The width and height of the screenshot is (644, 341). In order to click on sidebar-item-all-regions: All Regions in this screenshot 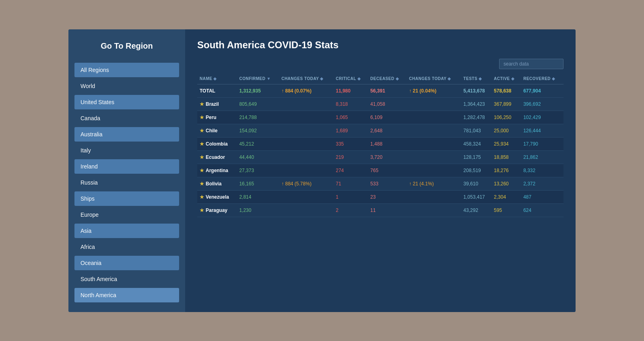, I will do `click(127, 70)`.